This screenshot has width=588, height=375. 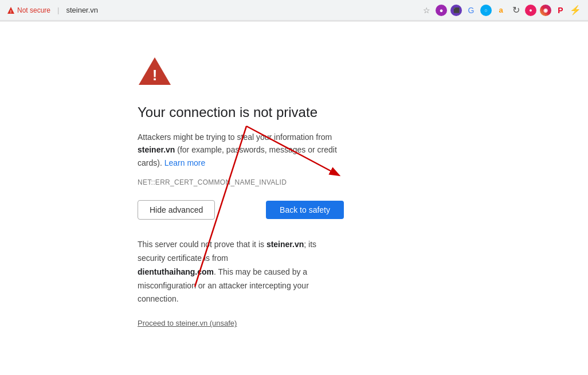 I want to click on extension-icon-pinterest: P, so click(x=560, y=10).